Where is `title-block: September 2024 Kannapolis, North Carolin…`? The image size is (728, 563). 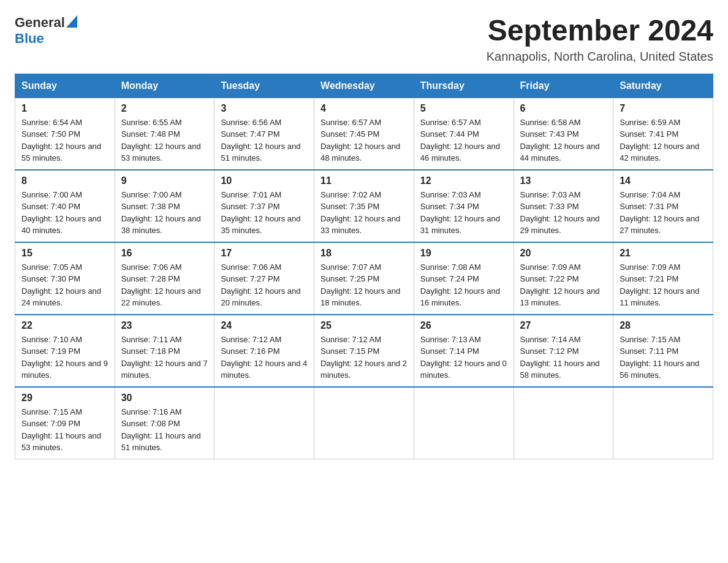 title-block: September 2024 Kannapolis, North Carolin… is located at coordinates (600, 39).